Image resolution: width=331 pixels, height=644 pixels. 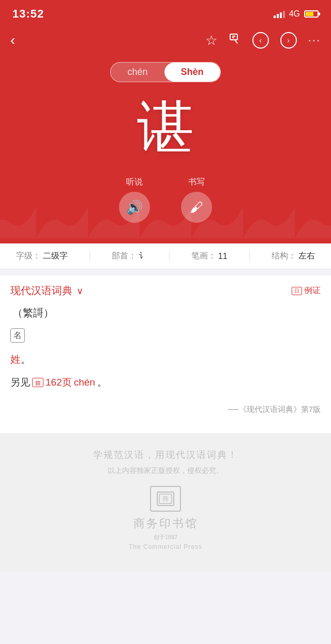 What do you see at coordinates (59, 382) in the screenshot?
I see `cross-ref-page: 162页` at bounding box center [59, 382].